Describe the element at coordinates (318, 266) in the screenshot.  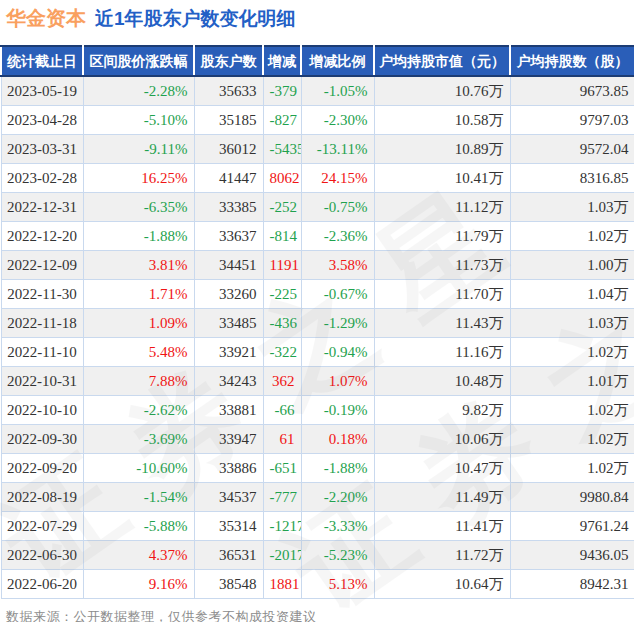
I see `table-row: 2022-12-093.81%3445111913.58%11.73万1.00万` at that location.